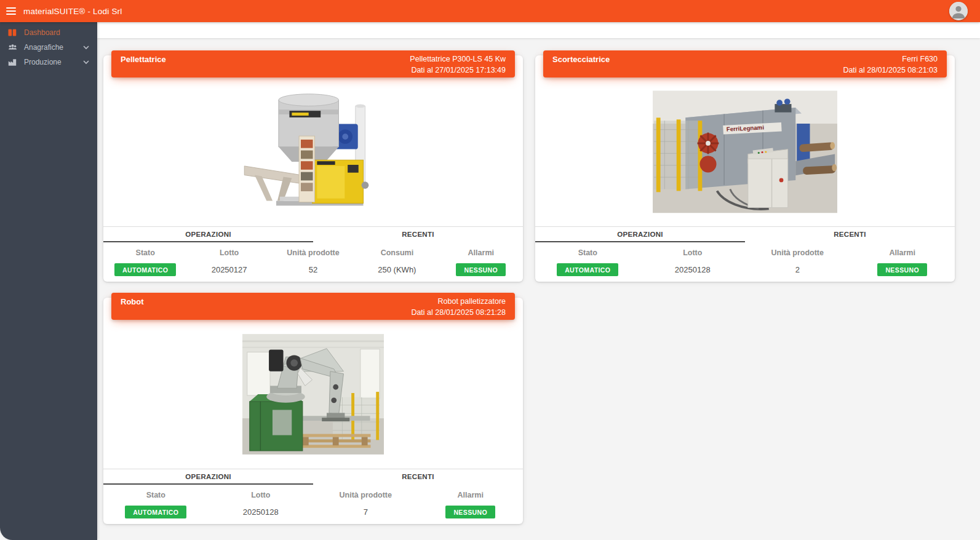  What do you see at coordinates (958, 11) in the screenshot?
I see `user-avatar` at bounding box center [958, 11].